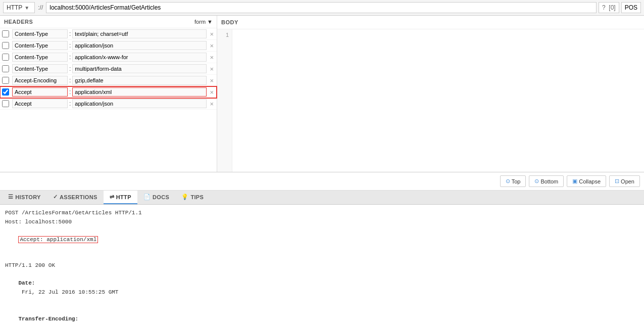 This screenshot has width=644, height=324. What do you see at coordinates (108, 81) in the screenshot?
I see `header-row-4: : ×` at bounding box center [108, 81].